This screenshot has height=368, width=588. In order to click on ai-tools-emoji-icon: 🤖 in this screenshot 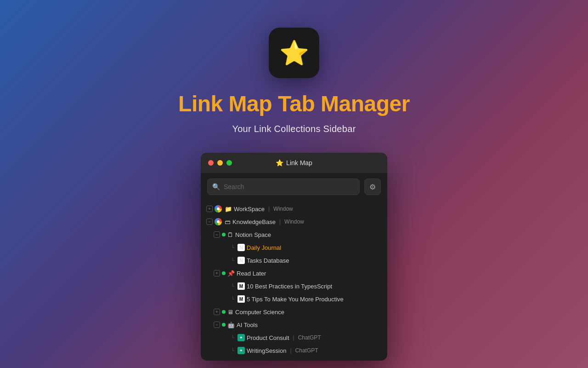, I will do `click(231, 325)`.